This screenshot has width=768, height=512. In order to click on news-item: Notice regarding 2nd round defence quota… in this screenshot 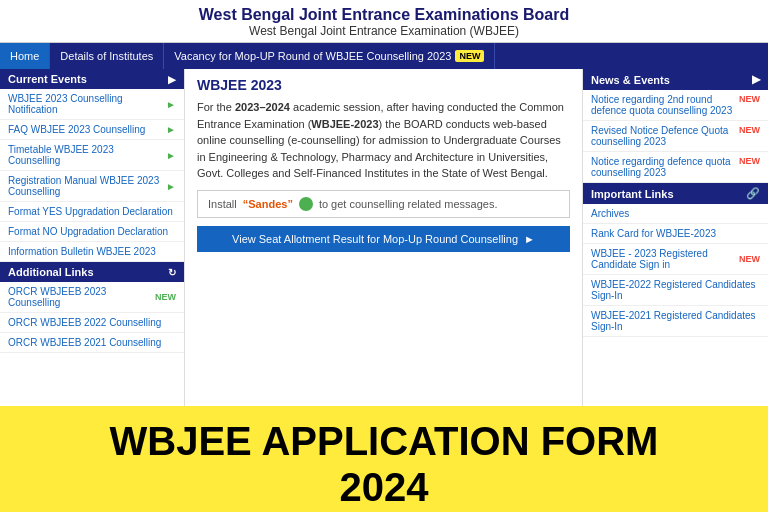, I will do `click(676, 106)`.